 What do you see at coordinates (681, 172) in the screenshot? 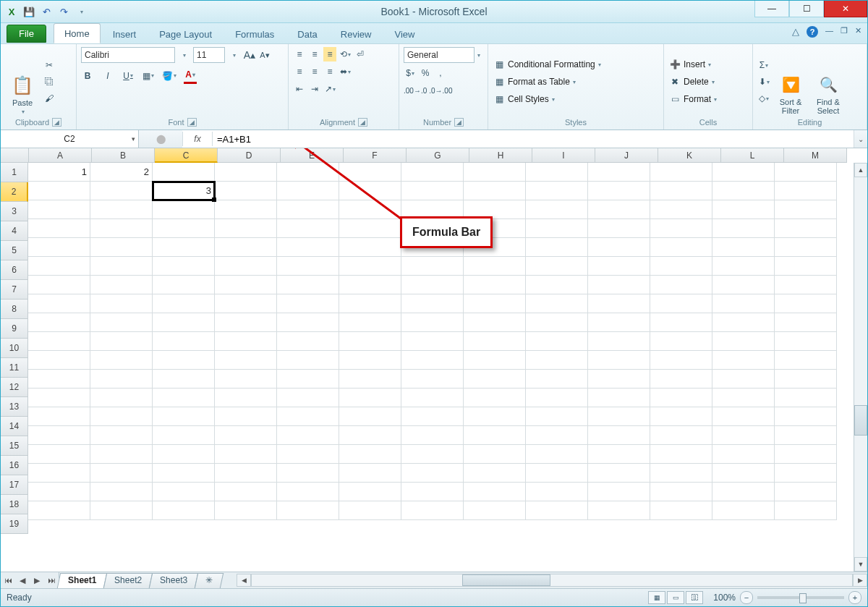
I see `cell-K1` at bounding box center [681, 172].